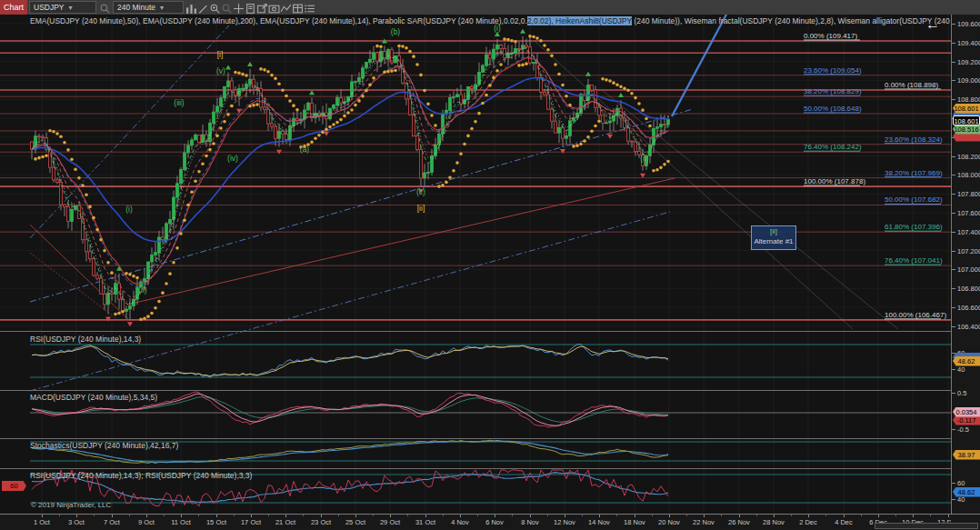 Image resolution: width=980 pixels, height=530 pixels. Describe the element at coordinates (739, 522) in the screenshot. I see `date-axis-label: 26 Nov` at that location.